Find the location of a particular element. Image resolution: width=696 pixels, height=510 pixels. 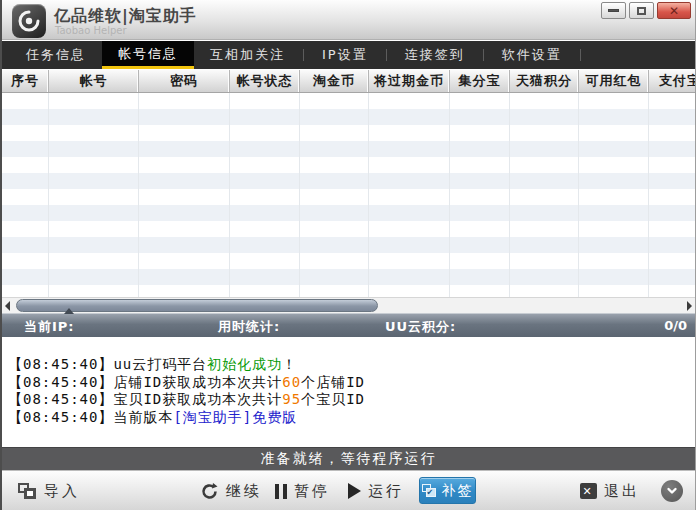

h-scrollbar is located at coordinates (348, 305).